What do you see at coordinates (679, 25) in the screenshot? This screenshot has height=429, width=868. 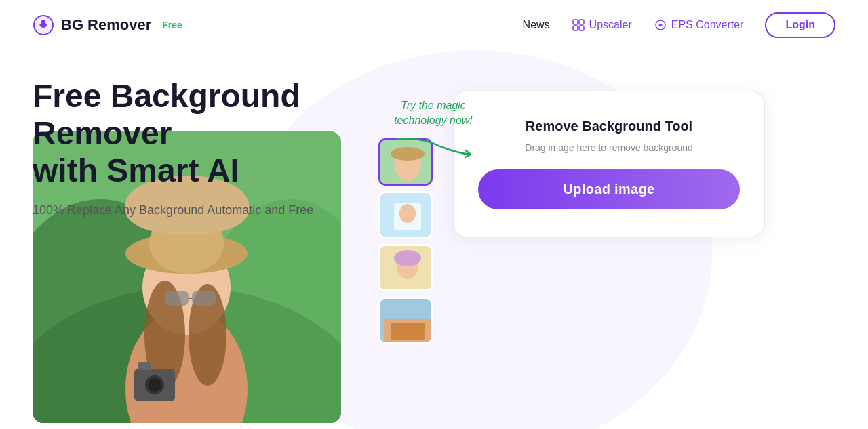 I see `nav-links: News Upscaler EPS Converter Login` at bounding box center [679, 25].